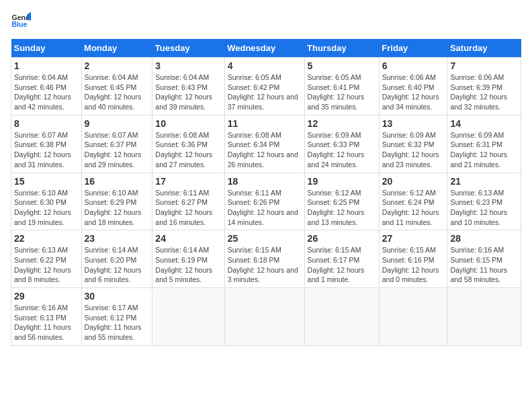 This screenshot has width=532, height=411. What do you see at coordinates (484, 87) in the screenshot?
I see `day-cell-7: 7 Sunrise: 6:06 AM Sunset: 6:39 PM Dayli…` at bounding box center [484, 87].